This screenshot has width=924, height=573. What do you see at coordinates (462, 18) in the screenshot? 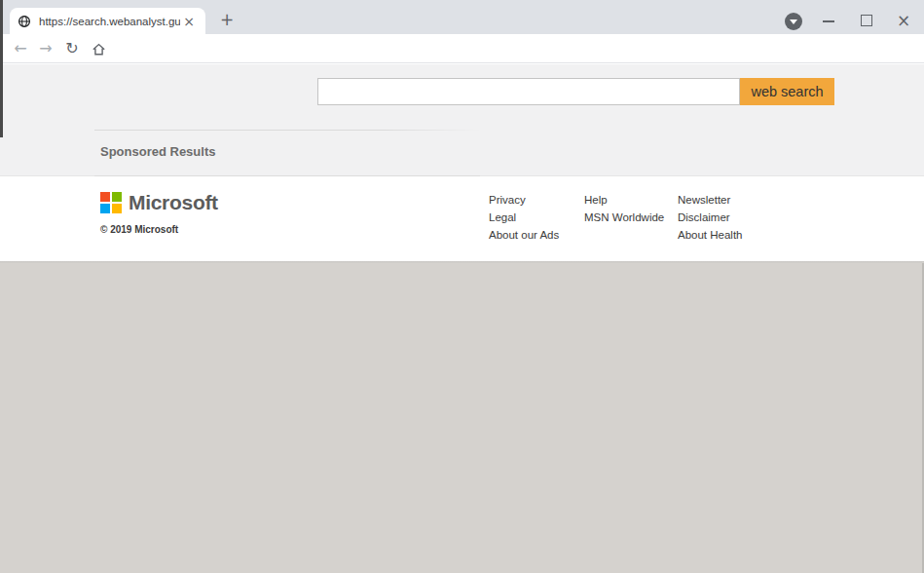
I see `titlebar: https://search.webanalyst.guru × + ×` at bounding box center [462, 18].